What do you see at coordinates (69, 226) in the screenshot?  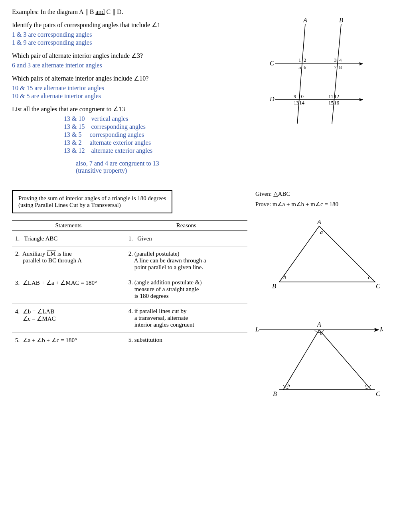 I see `col-stmt-header: Statements` at bounding box center [69, 226].